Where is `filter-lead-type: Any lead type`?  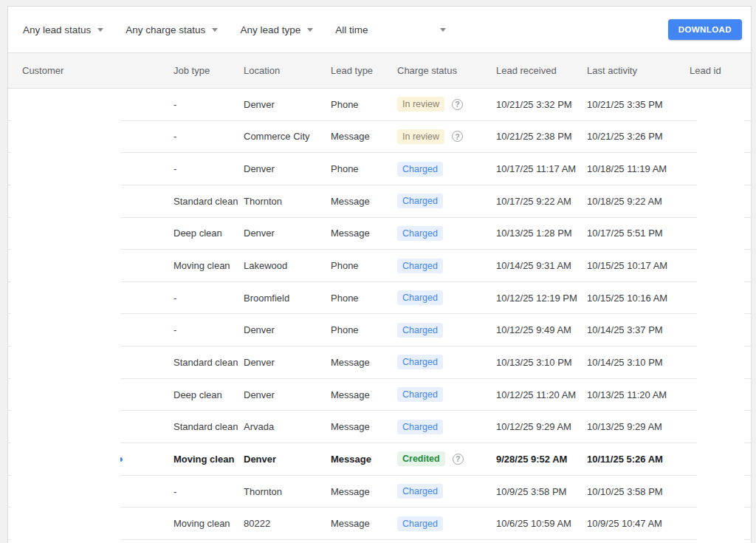 filter-lead-type: Any lead type is located at coordinates (276, 30).